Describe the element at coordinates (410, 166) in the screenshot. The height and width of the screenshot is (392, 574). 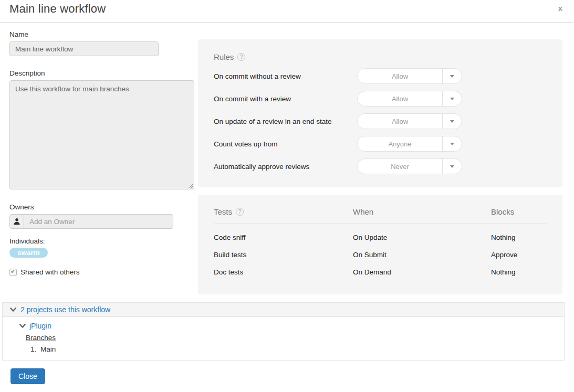
I see `rule-dropdown: Never` at that location.